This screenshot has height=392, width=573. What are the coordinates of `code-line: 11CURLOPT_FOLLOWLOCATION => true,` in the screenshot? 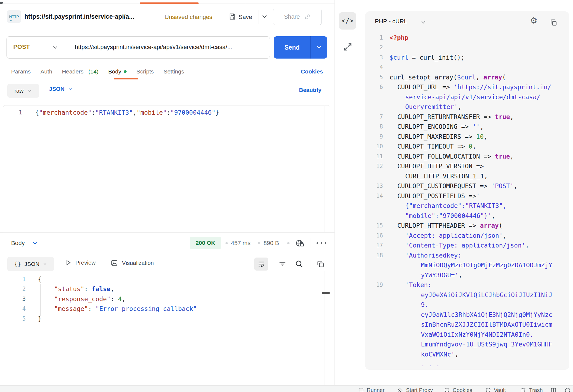 It's located at (467, 156).